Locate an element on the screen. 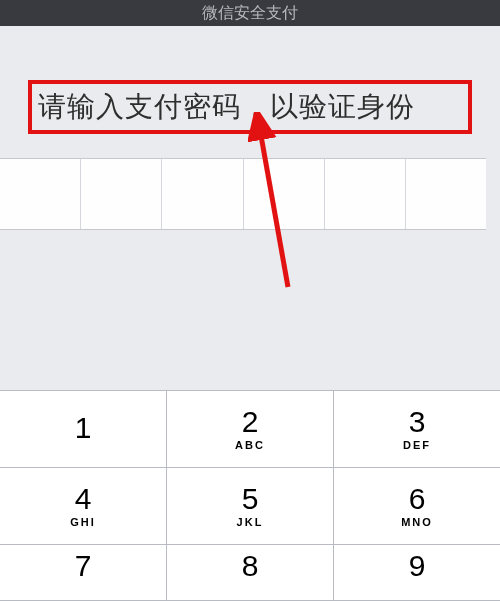  key-row: 4 GHI 5 JKL 6 MNO is located at coordinates (250, 506).